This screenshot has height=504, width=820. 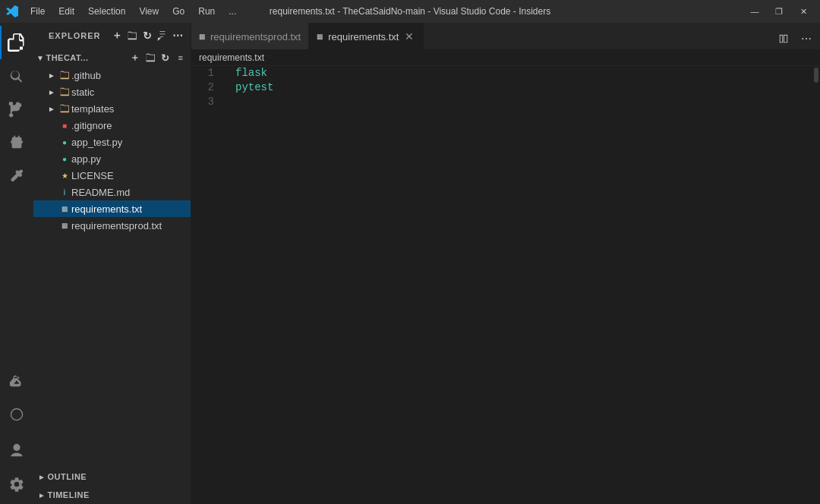 What do you see at coordinates (17, 43) in the screenshot?
I see `explorer-icon` at bounding box center [17, 43].